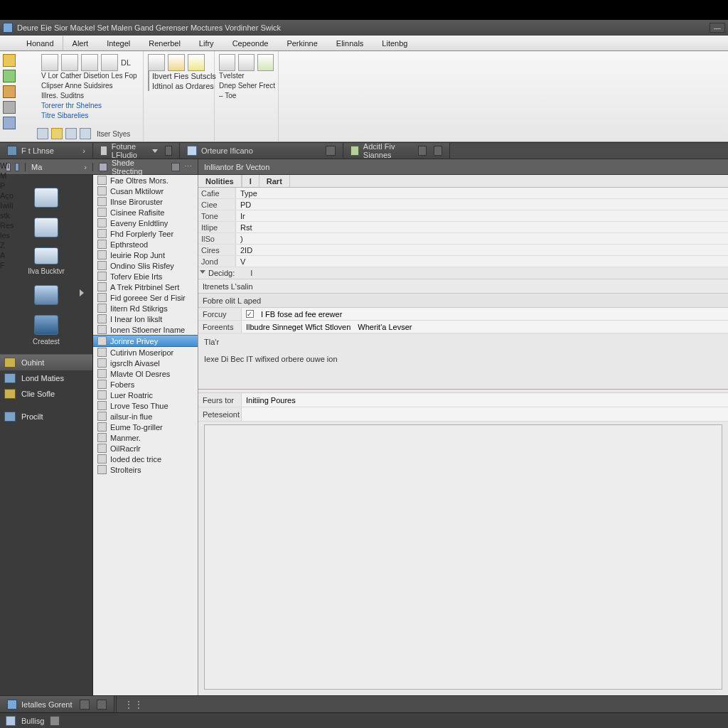  What do you see at coordinates (485, 414) in the screenshot?
I see `field-value` at bounding box center [485, 414].